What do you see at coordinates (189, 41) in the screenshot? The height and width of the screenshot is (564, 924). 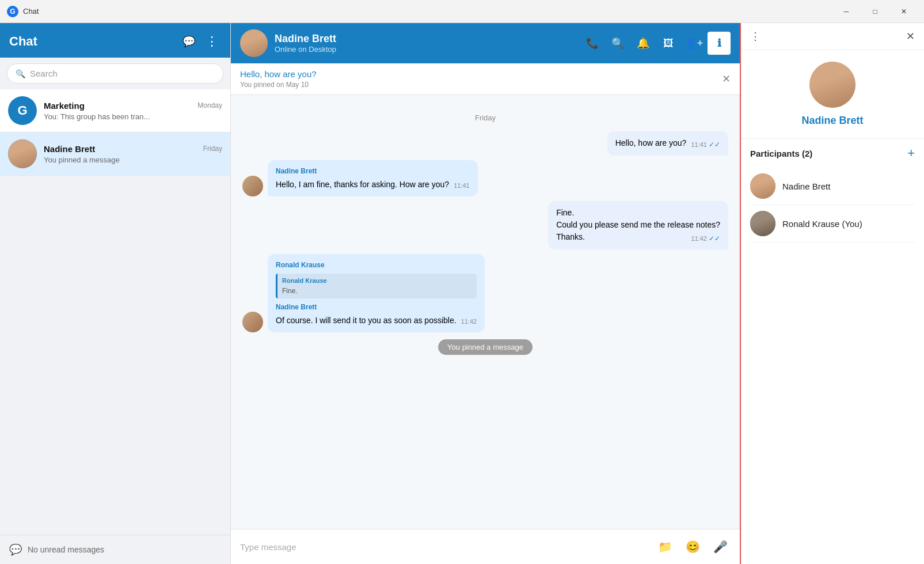 I see `new-chat-button: 💬` at bounding box center [189, 41].